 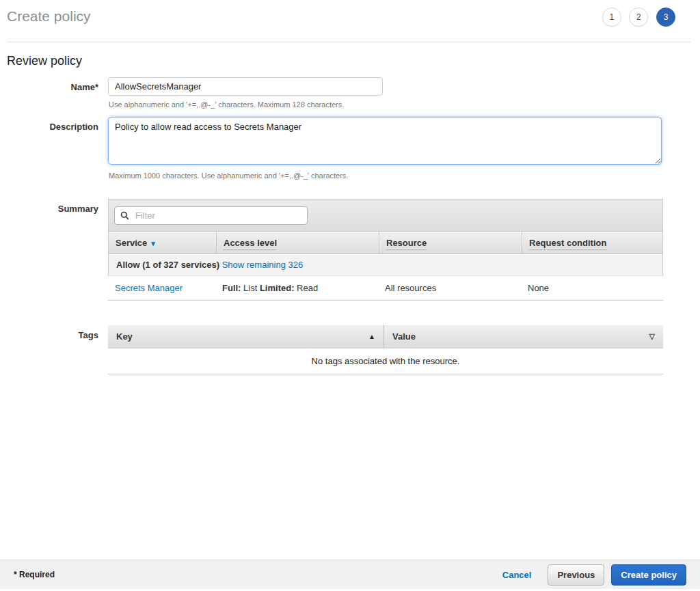 I want to click on name-field: Use alphanumeric and '+=,.@-_' character…, so click(x=404, y=97).